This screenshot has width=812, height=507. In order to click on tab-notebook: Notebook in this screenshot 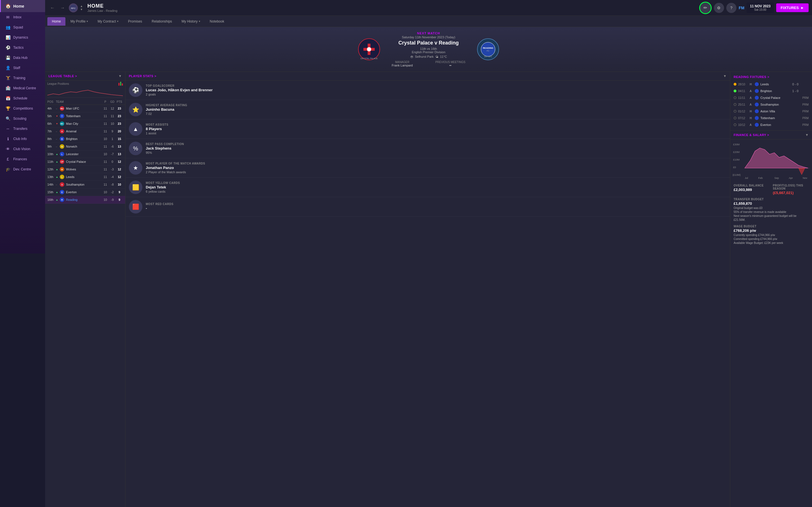, I will do `click(217, 21)`.